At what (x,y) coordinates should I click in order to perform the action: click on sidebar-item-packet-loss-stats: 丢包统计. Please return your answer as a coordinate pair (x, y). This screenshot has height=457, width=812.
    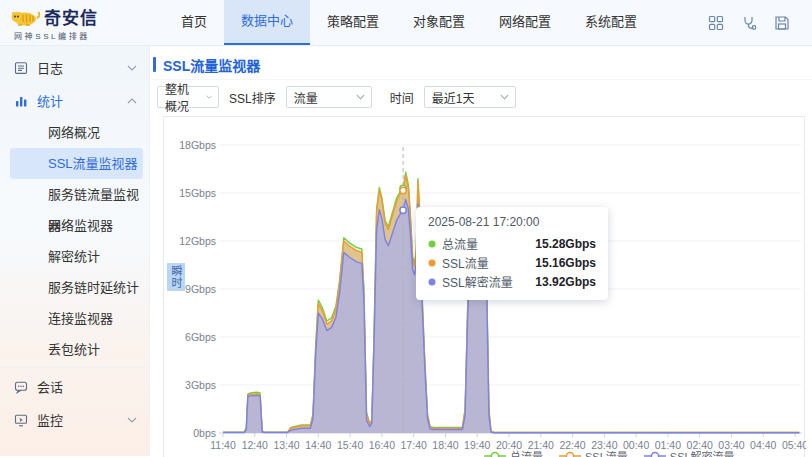
    Looking at the image, I should click on (76, 350).